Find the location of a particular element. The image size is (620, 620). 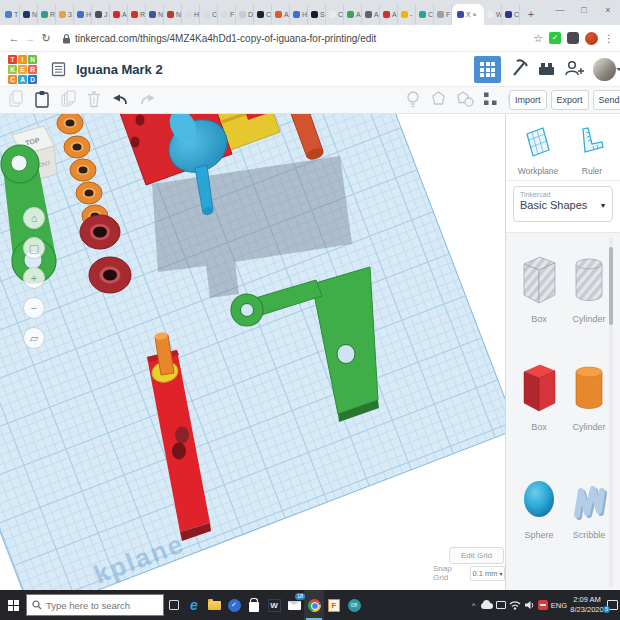

show-hidden-bulb-icon is located at coordinates (413, 101).